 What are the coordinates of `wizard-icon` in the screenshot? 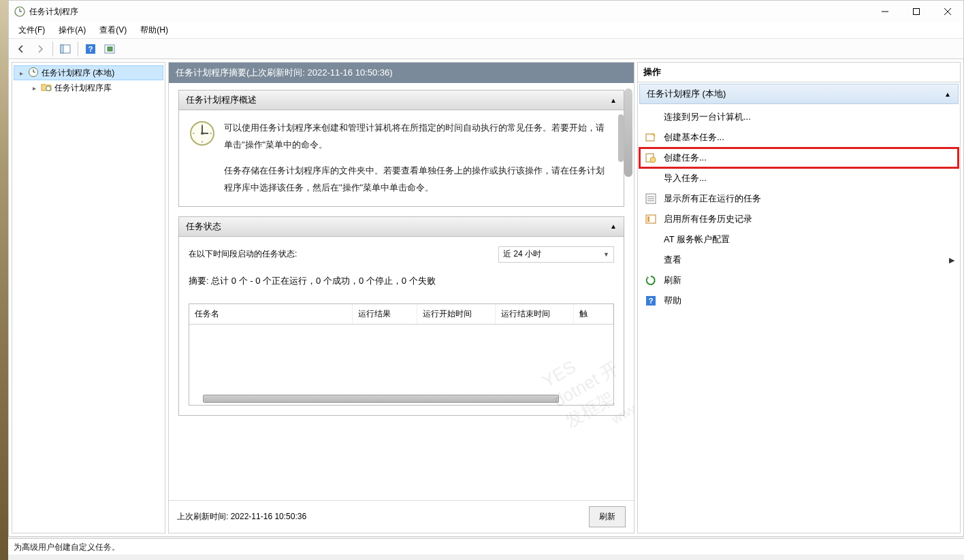 It's located at (651, 137).